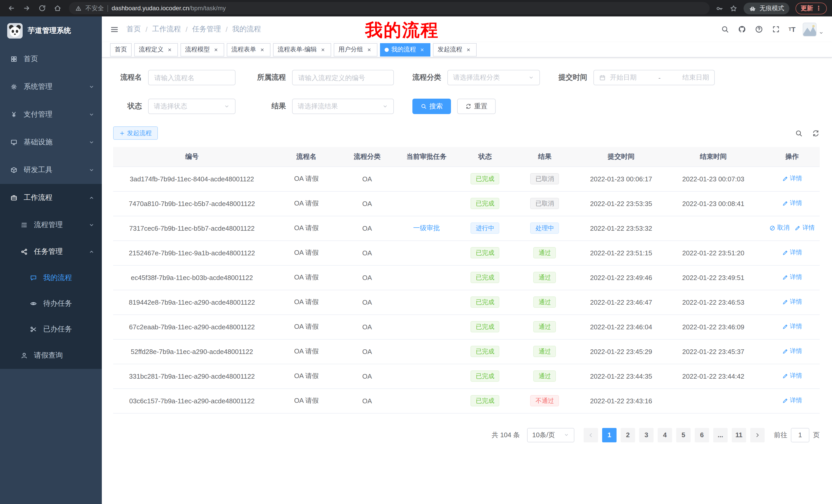 This screenshot has width=832, height=504. What do you see at coordinates (95, 8) in the screenshot?
I see `security-label: 不安全` at bounding box center [95, 8].